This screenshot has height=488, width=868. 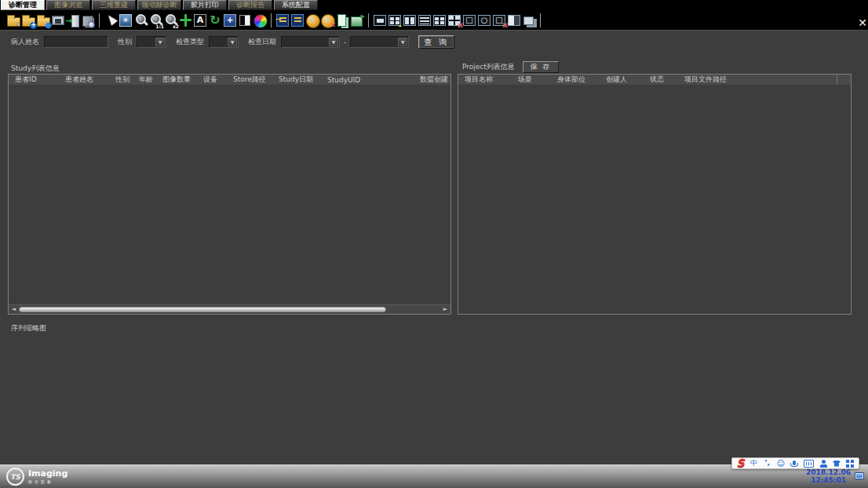 I want to click on column-header: 患者ID, so click(x=40, y=80).